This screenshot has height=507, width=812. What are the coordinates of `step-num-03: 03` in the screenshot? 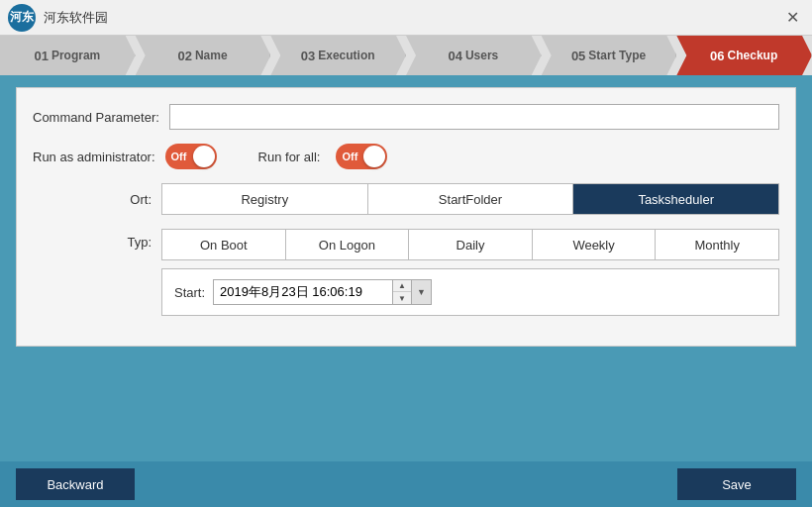 It's located at (308, 55).